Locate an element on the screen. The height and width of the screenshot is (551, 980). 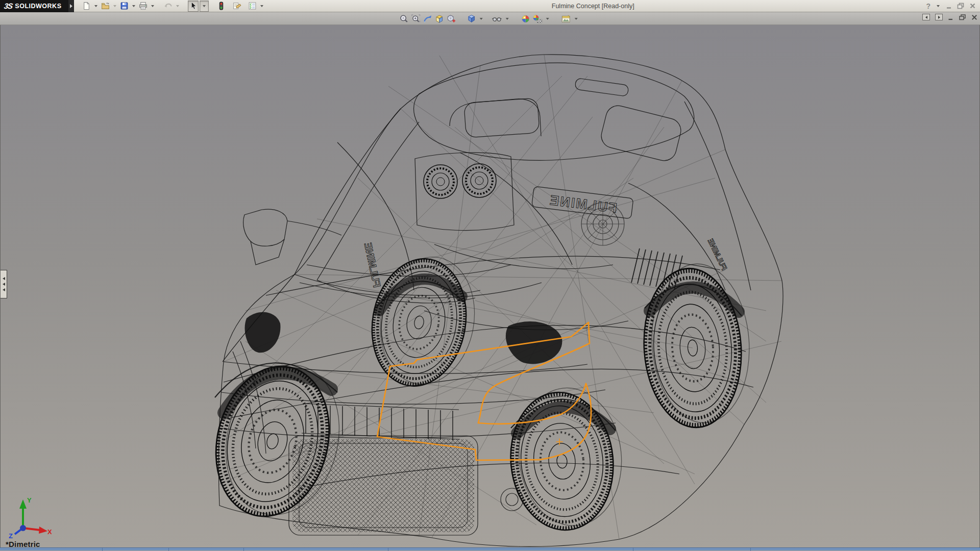
brand-mark: 3S is located at coordinates (8, 6).